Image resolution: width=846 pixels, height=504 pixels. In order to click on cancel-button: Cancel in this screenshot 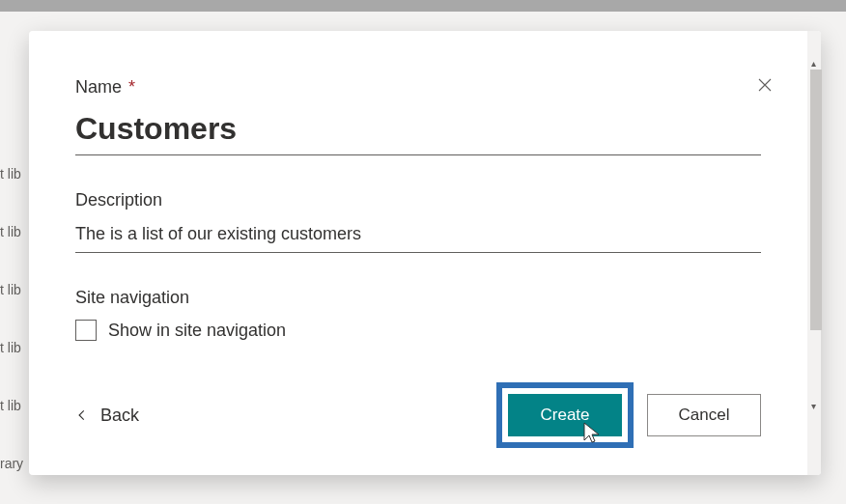, I will do `click(704, 415)`.